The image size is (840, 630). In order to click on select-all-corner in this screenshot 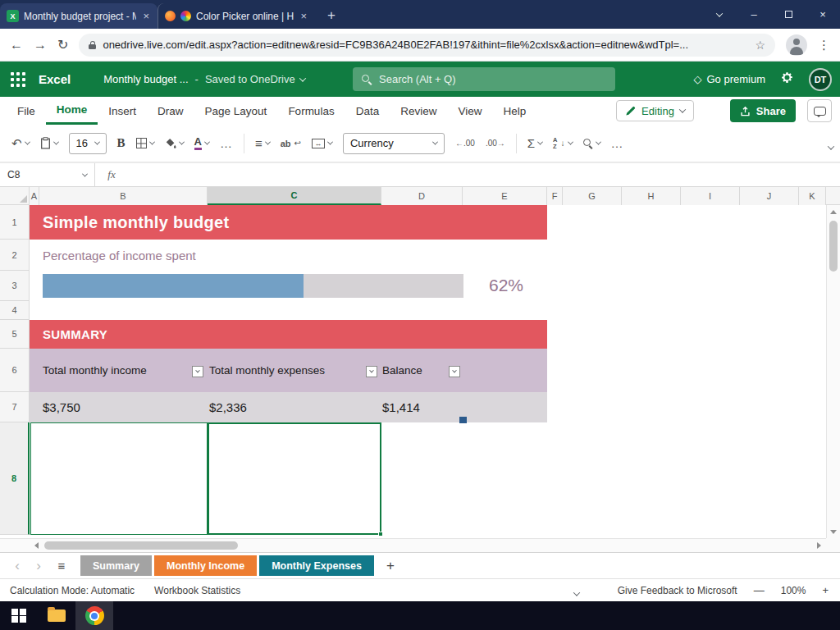, I will do `click(15, 196)`.